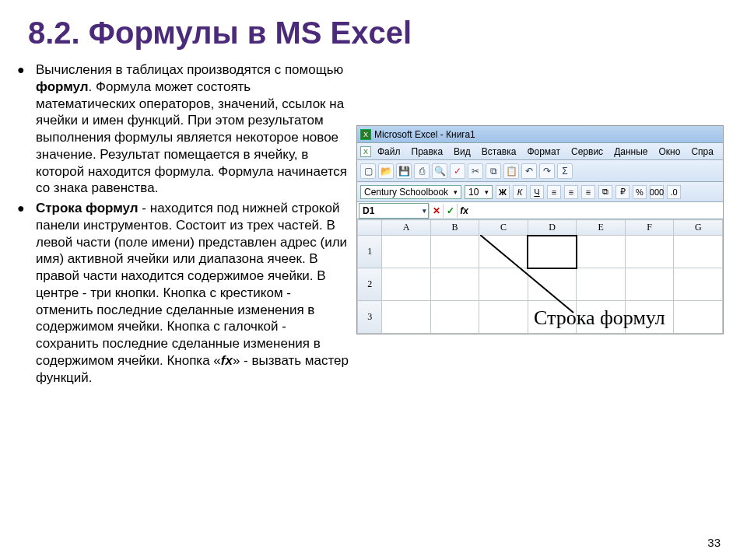 The height and width of the screenshot is (560, 747). I want to click on row-header: 3, so click(370, 317).